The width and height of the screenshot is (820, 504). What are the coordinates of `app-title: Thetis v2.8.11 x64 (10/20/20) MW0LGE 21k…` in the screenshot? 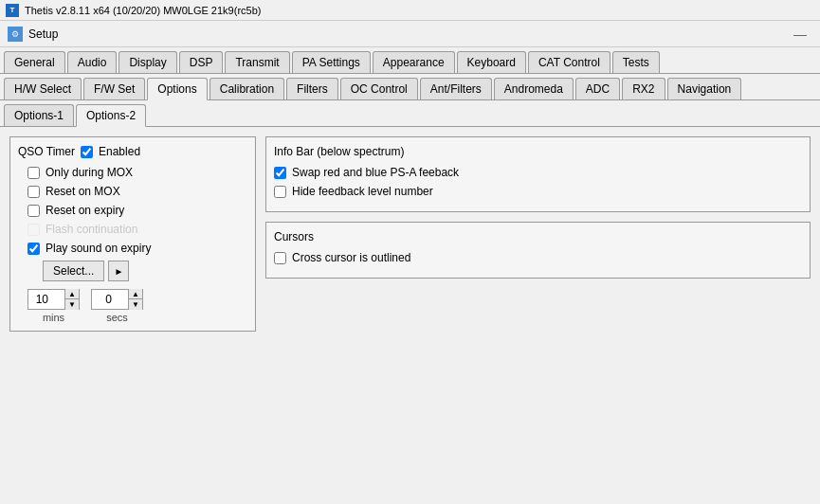 It's located at (142, 10).